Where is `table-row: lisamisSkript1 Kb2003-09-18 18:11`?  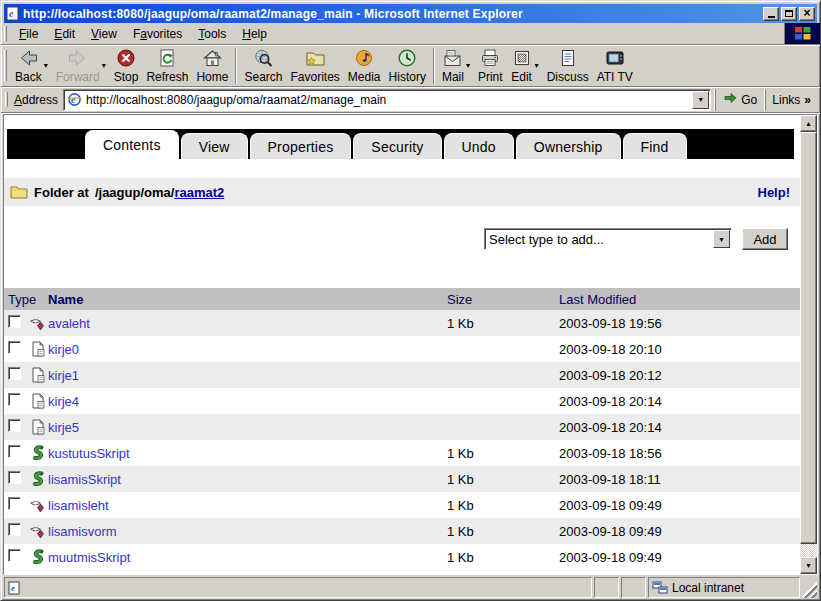 table-row: lisamisSkript1 Kb2003-09-18 18:11 is located at coordinates (402, 479).